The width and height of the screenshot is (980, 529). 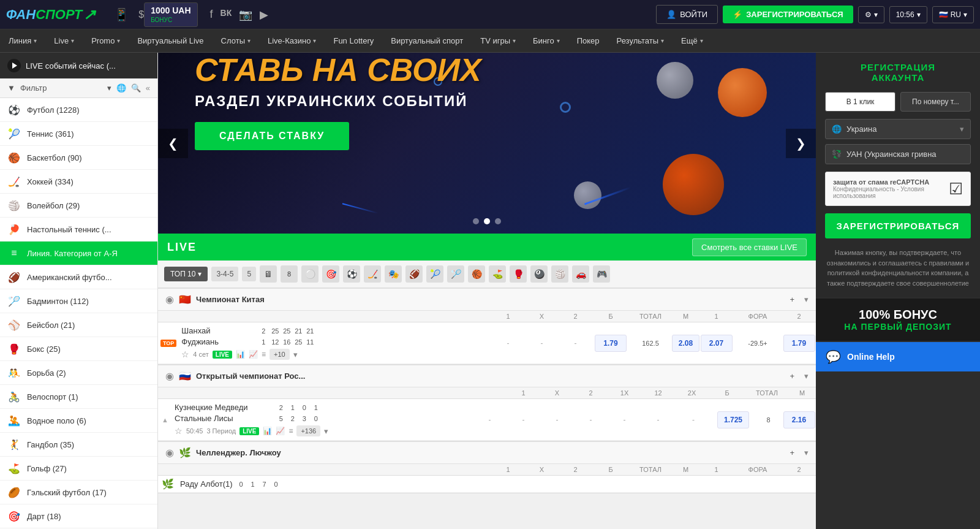 What do you see at coordinates (953, 15) in the screenshot?
I see `language-selector: 🇷🇺 RU ▾` at bounding box center [953, 15].